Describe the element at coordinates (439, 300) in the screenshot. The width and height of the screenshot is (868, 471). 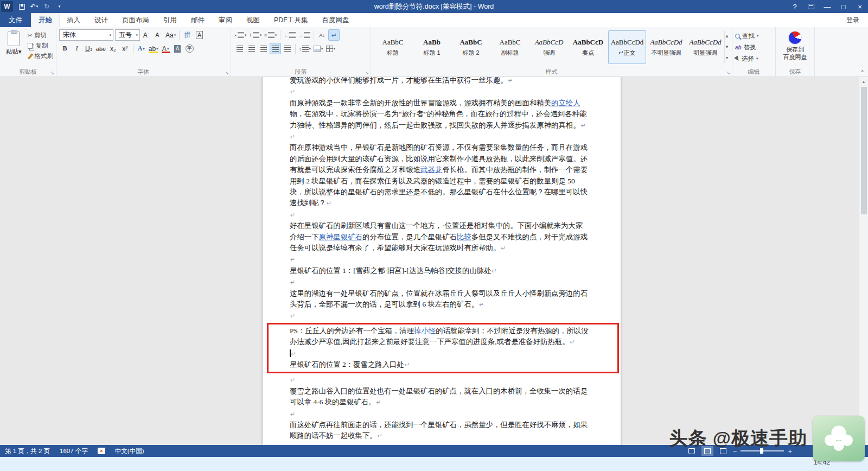
I see `paragraph: 这里的湖边有一处星银矿石的矿点，位置就在冰霜丘丘人祭司以及丘丘人小怪刷新点旁边的…` at that location.